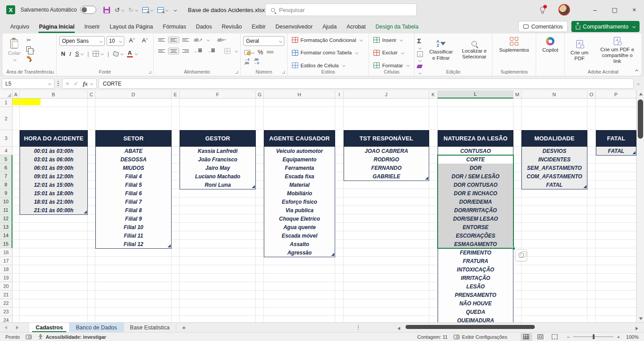 This screenshot has width=644, height=341. What do you see at coordinates (174, 40) in the screenshot?
I see `align-middle-button` at bounding box center [174, 40].